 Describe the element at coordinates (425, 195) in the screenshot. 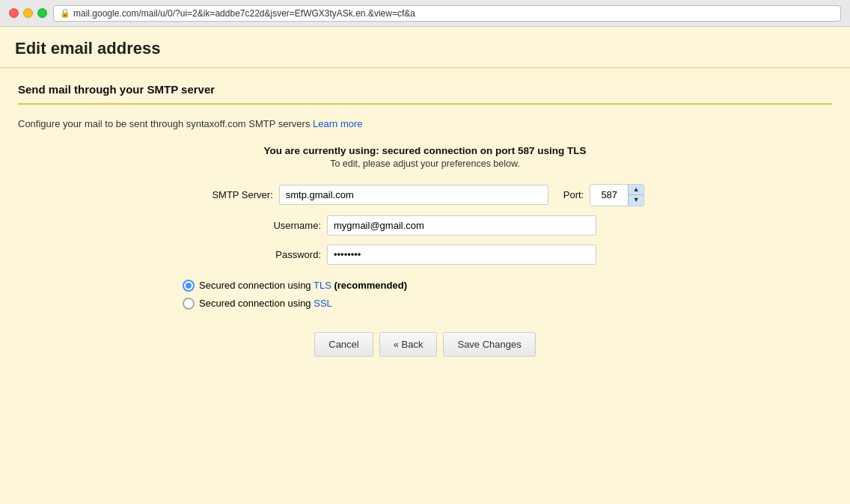

I see `smtp-row: SMTP Server: Port: ▲ ▼` at that location.